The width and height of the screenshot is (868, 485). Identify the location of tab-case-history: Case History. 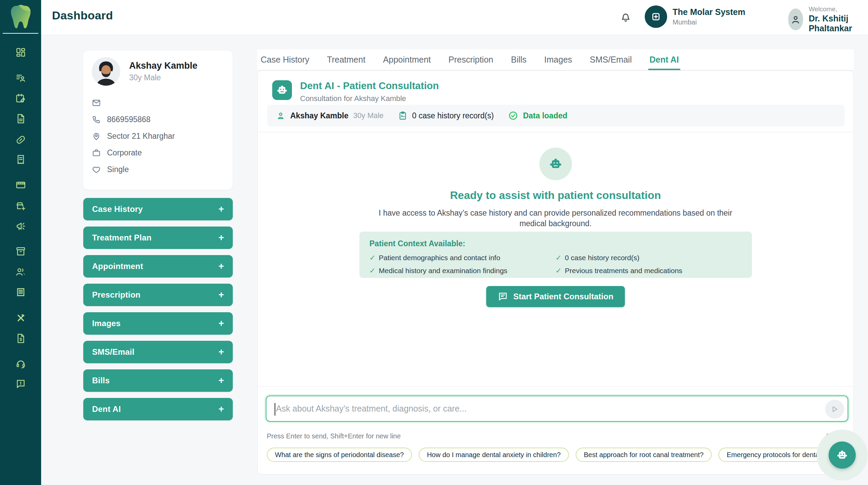
(285, 60).